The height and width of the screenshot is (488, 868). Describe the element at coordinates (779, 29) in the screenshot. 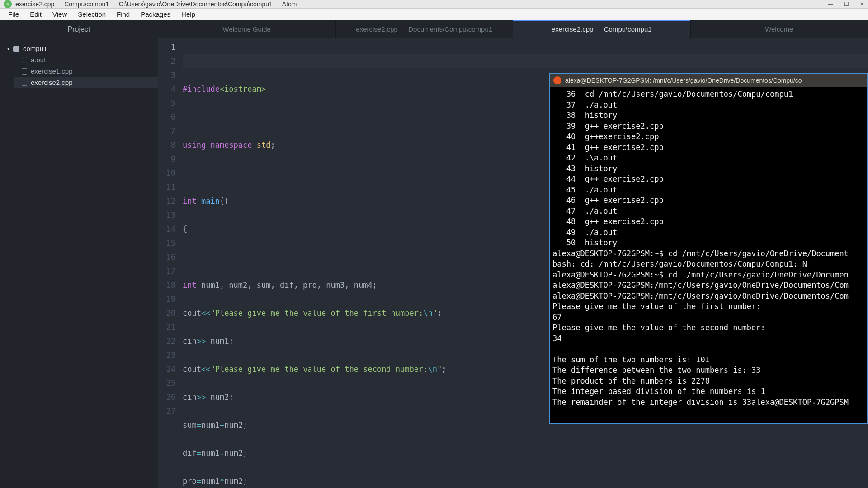

I see `tab-welcome: Welcome` at that location.